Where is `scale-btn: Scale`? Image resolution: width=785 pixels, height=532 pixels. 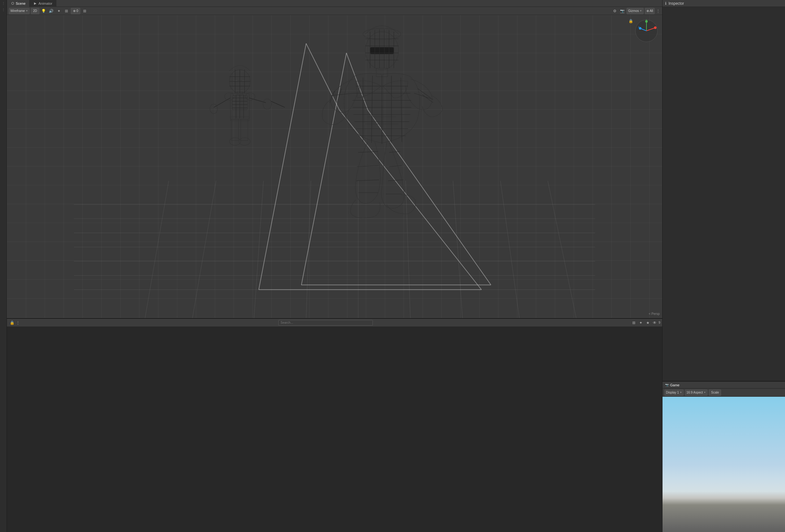
scale-btn: Scale is located at coordinates (715, 393).